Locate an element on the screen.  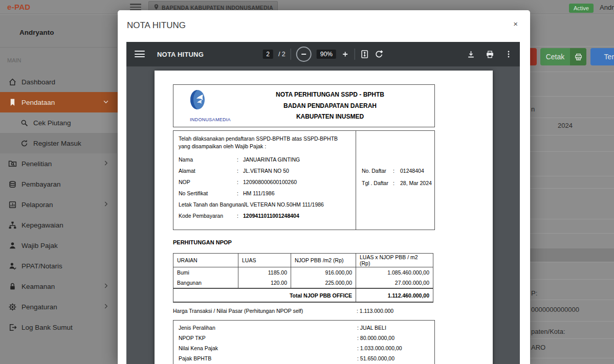
field-label: No Sertifikat is located at coordinates (208, 193).